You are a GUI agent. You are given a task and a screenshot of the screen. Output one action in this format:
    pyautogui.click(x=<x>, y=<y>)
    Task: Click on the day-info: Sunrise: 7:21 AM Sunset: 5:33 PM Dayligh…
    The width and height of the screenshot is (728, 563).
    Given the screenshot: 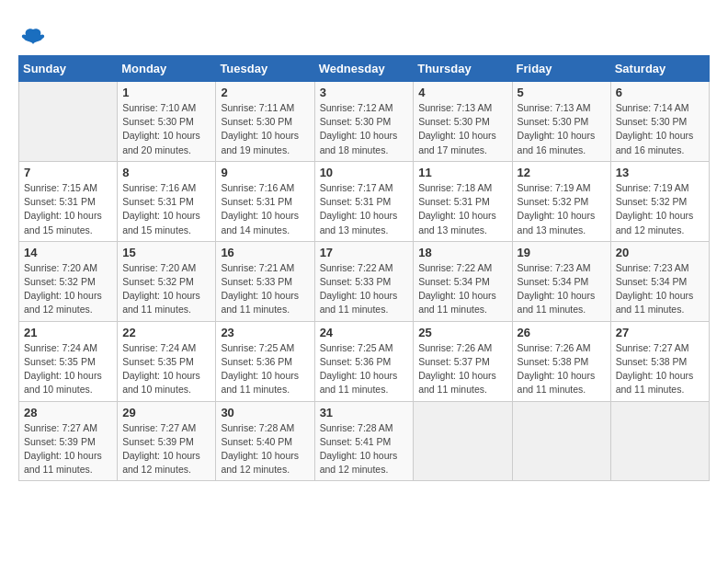 What is the action you would take?
    pyautogui.click(x=265, y=289)
    